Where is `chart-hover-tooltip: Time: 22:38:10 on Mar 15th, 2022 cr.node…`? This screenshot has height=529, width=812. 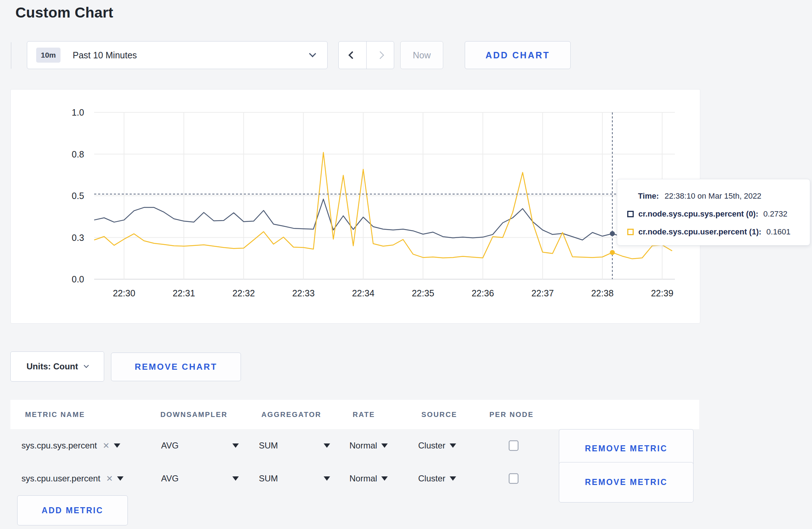 chart-hover-tooltip: Time: 22:38:10 on Mar 15th, 2022 cr.node… is located at coordinates (714, 212).